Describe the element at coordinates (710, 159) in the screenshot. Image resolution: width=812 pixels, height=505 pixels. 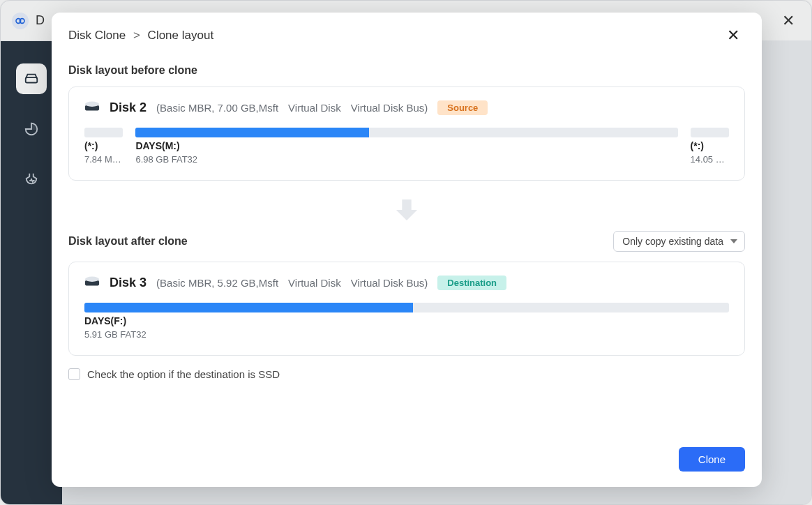
I see `partition-sub: 14.05 M...` at that location.